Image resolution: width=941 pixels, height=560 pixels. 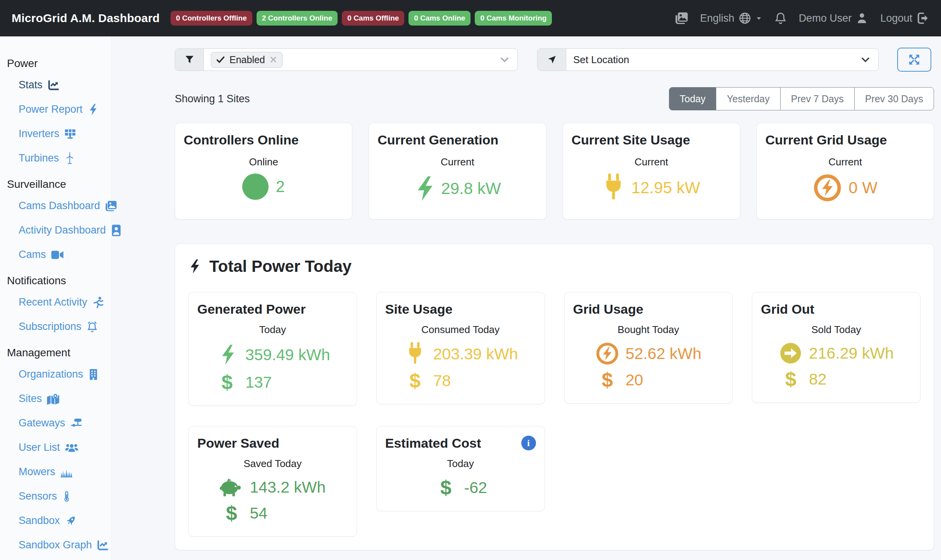 What do you see at coordinates (470, 18) in the screenshot?
I see `top-navbar: MicroGrid A.M. Dashboard 0 Controllers O…` at bounding box center [470, 18].